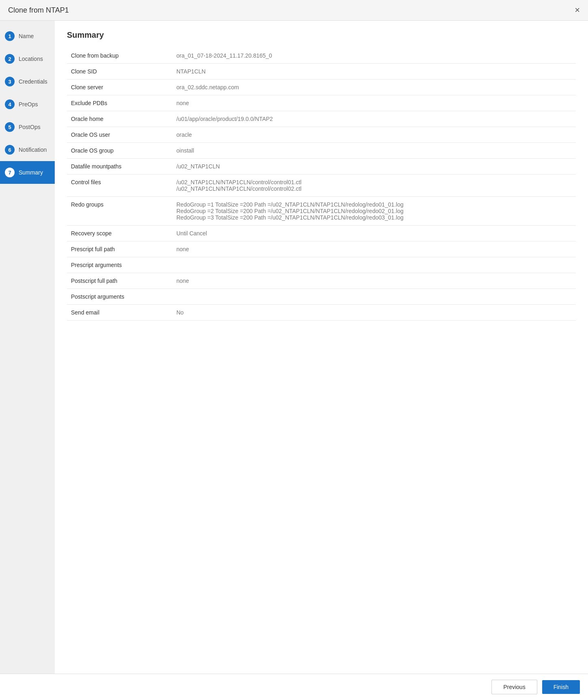 The height and width of the screenshot is (700, 588). What do you see at coordinates (120, 71) in the screenshot?
I see `row-label-1: Clone SID` at bounding box center [120, 71].